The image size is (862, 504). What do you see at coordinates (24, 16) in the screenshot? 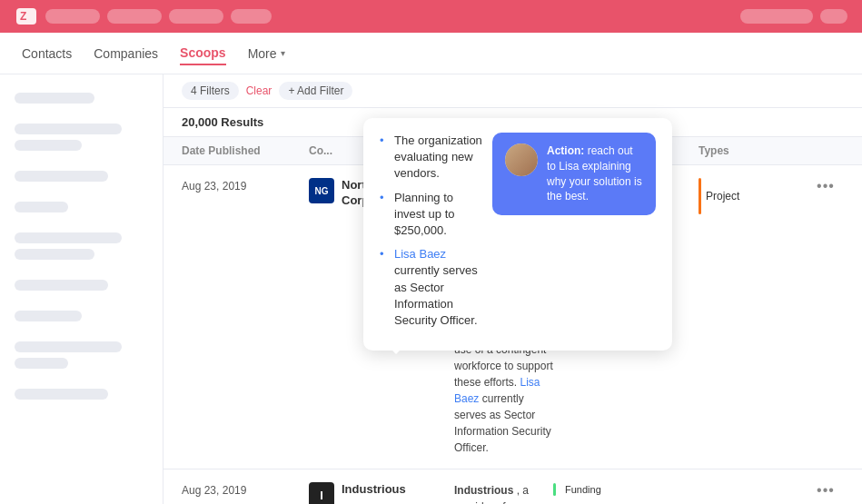
I see `svg-text: Z` at bounding box center [24, 16].